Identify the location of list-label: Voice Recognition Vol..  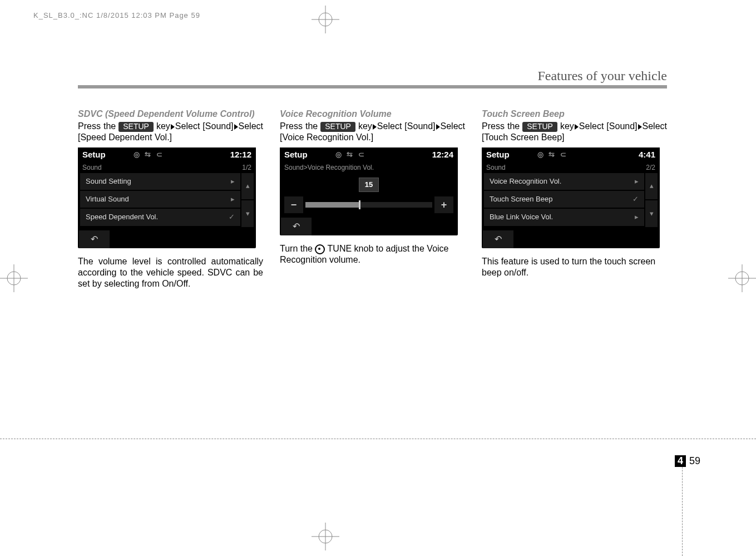
(562, 181).